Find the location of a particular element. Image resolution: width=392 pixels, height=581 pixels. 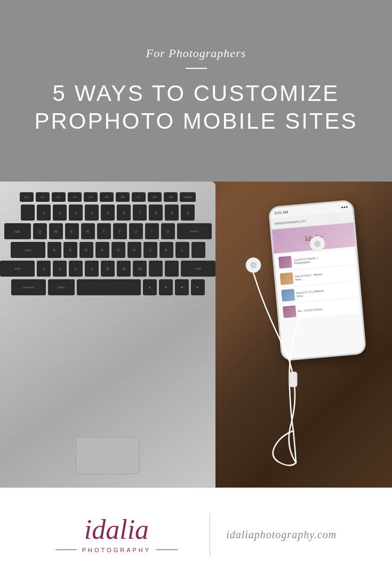

logo-name: idalia is located at coordinates (116, 530).